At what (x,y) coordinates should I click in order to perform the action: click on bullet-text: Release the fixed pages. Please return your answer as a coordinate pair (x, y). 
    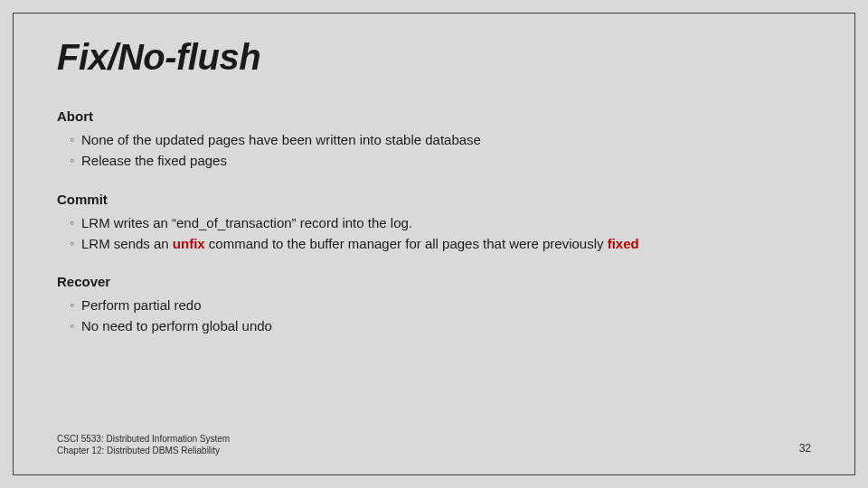
    Looking at the image, I should click on (154, 161).